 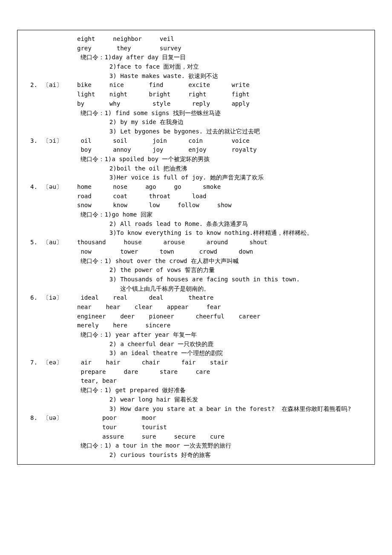 I want to click on line-text: 3) Let bygones be bygones. 过去的就让它过去吧, so click(x=169, y=131).